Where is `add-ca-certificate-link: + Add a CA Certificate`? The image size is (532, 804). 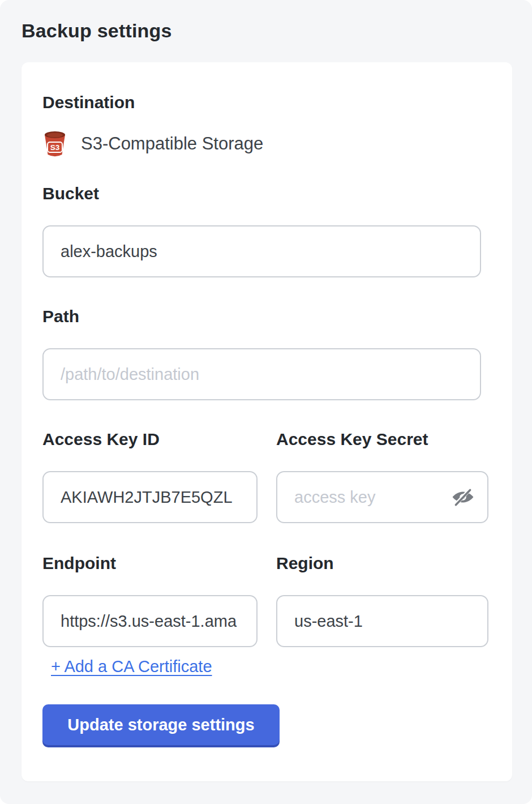 add-ca-certificate-link: + Add a CA Certificate is located at coordinates (131, 667).